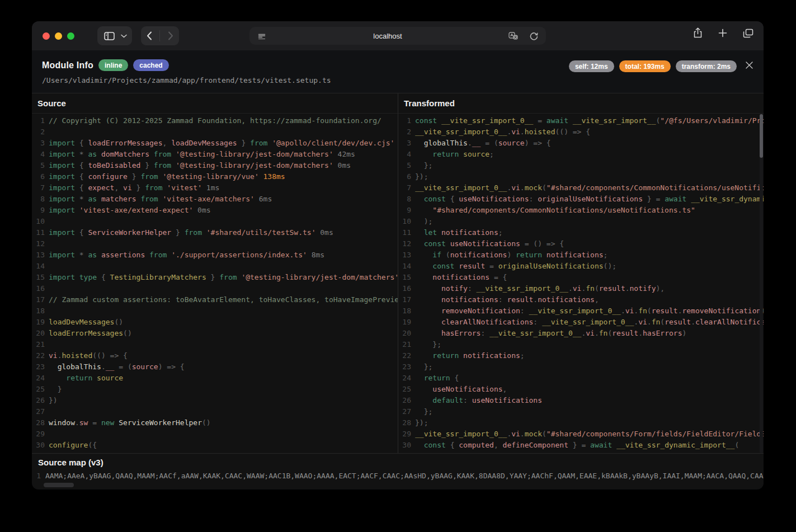  What do you see at coordinates (544, 188) in the screenshot?
I see `code-token: (` at bounding box center [544, 188].